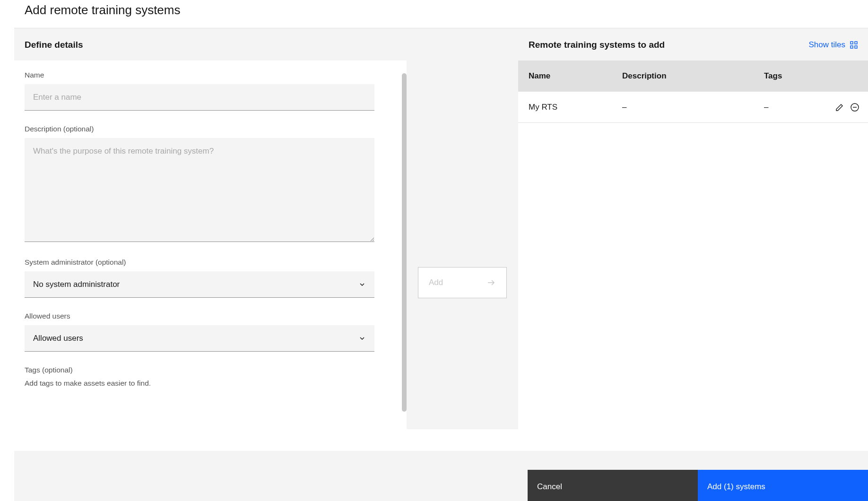 This screenshot has height=501, width=868. What do you see at coordinates (462, 229) in the screenshot?
I see `add-column: Add` at bounding box center [462, 229].